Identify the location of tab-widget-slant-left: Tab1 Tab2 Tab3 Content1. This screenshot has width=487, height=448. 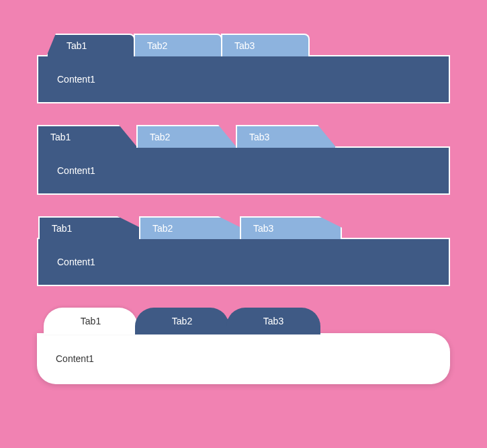
(243, 69).